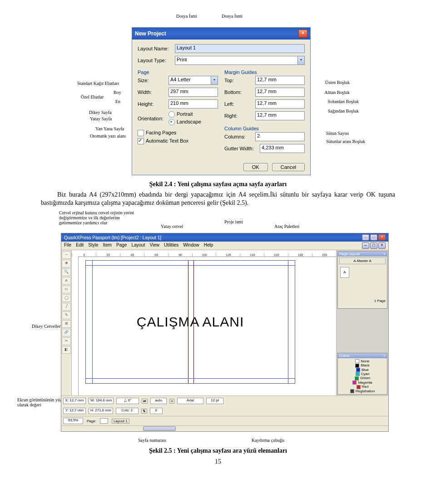 This screenshot has height=504, width=436. What do you see at coordinates (101, 401) in the screenshot?
I see `measure-w: W: 184,6 mm` at bounding box center [101, 401].